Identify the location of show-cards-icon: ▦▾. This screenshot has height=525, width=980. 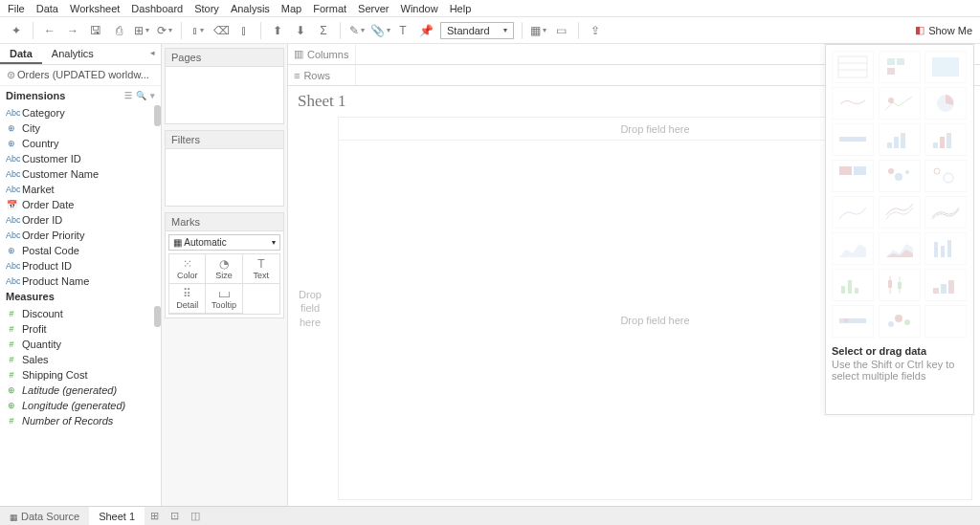
(539, 31).